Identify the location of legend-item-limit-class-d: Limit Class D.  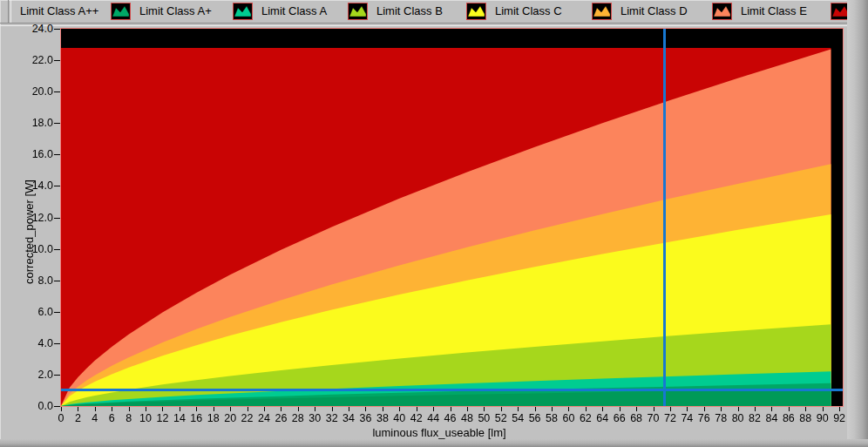
(654, 10).